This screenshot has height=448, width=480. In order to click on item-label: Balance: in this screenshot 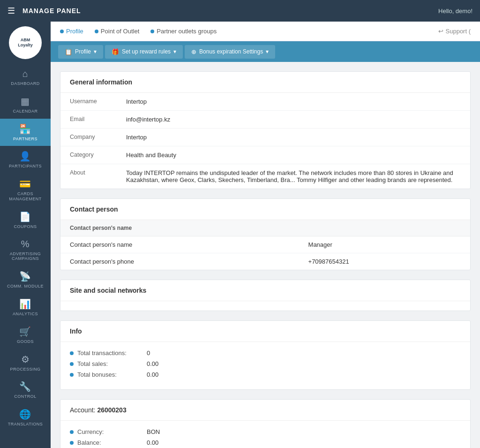, I will do `click(110, 443)`.